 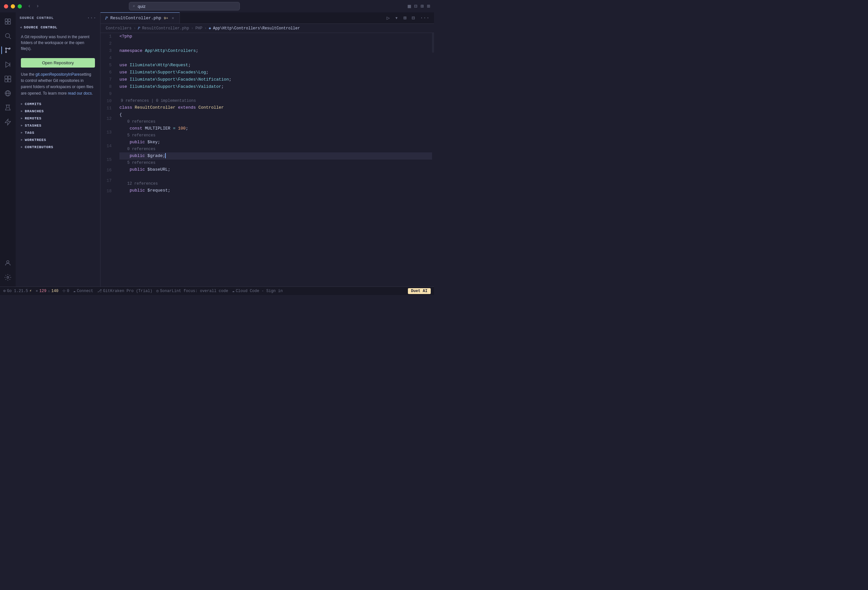 I want to click on activity-account, so click(x=7, y=263).